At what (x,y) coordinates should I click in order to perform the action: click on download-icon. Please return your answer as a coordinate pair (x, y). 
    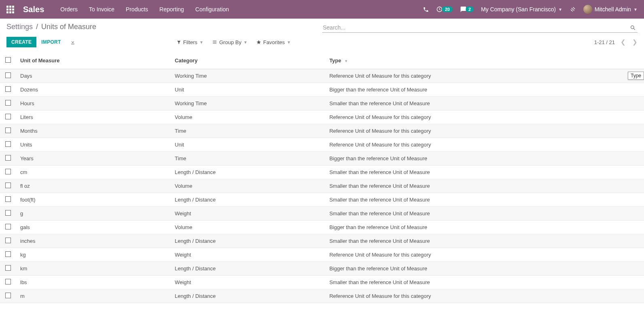
    Looking at the image, I should click on (73, 42).